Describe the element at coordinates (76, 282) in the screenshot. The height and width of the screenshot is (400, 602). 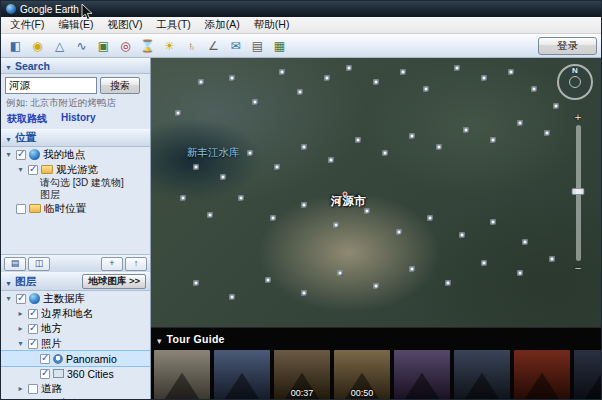
I see `layers-panel-header: 图层 地球图库 >>` at that location.